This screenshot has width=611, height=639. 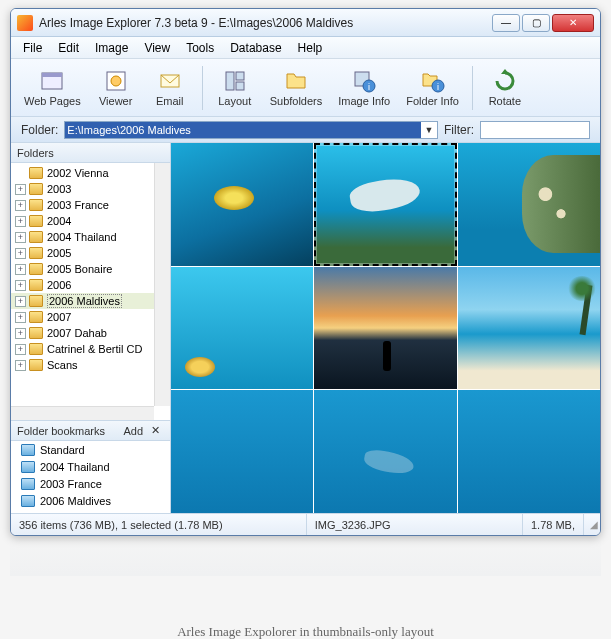 What do you see at coordinates (82, 237) in the screenshot?
I see `folder-label: 2004 Thailand` at bounding box center [82, 237].